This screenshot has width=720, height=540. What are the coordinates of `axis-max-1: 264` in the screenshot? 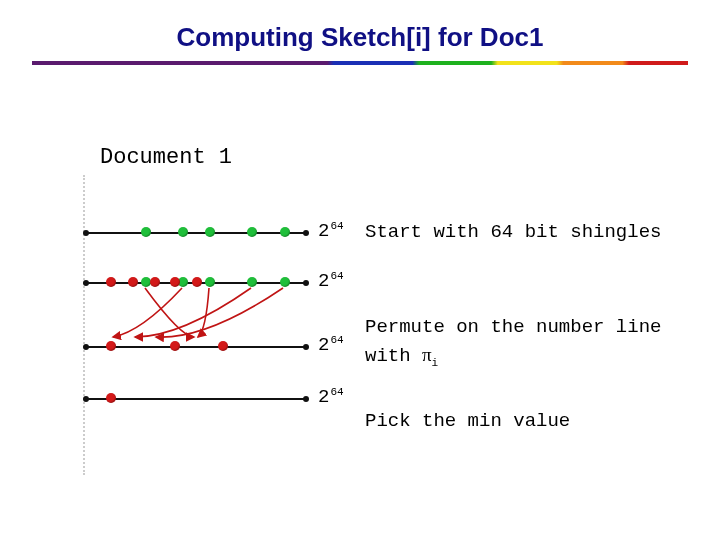 It's located at (331, 231).